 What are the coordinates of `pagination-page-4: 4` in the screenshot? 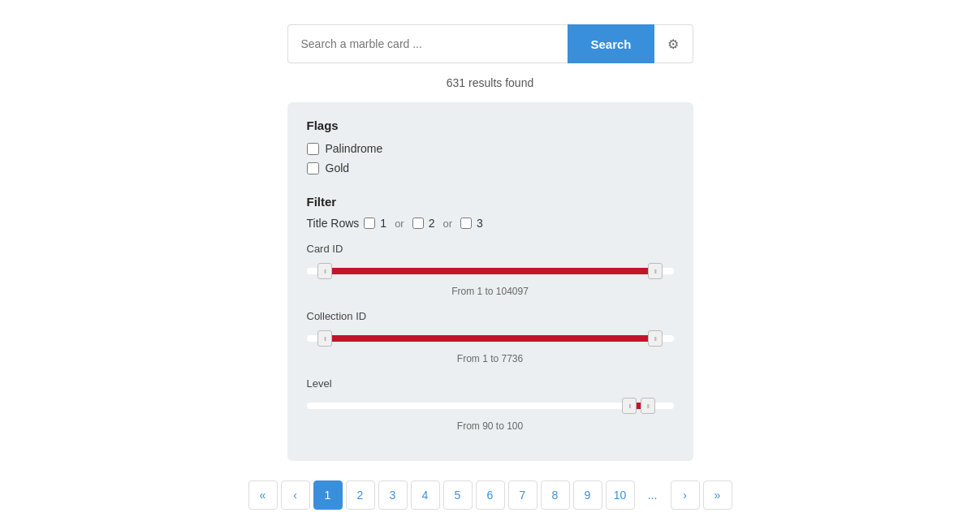 It's located at (425, 495).